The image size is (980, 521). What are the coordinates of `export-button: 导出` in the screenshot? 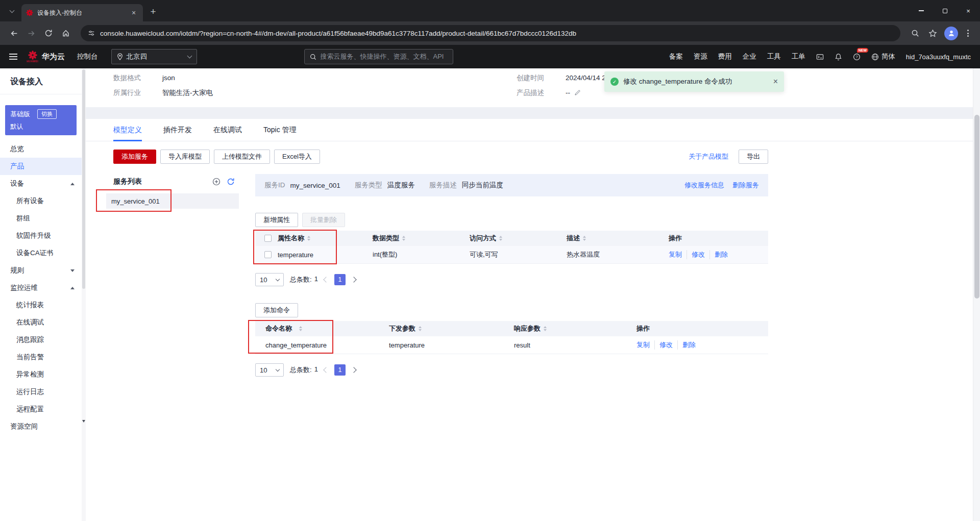 It's located at (753, 157).